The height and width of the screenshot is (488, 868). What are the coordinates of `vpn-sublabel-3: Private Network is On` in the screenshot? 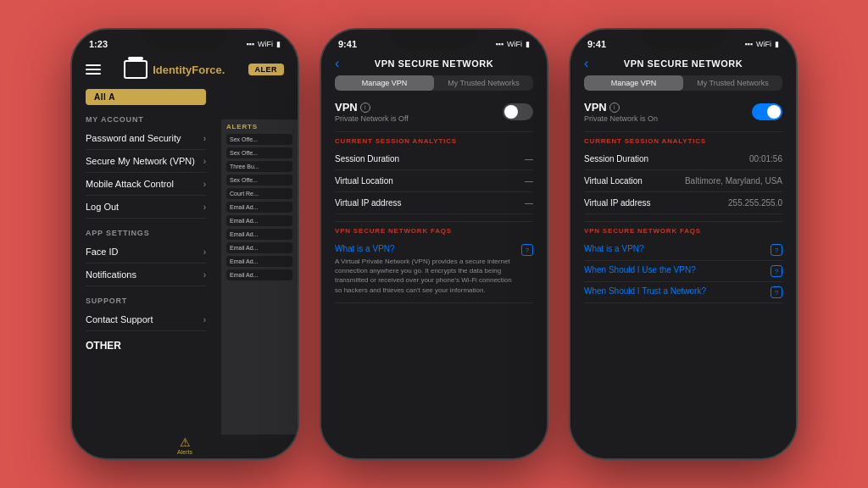 It's located at (620, 119).